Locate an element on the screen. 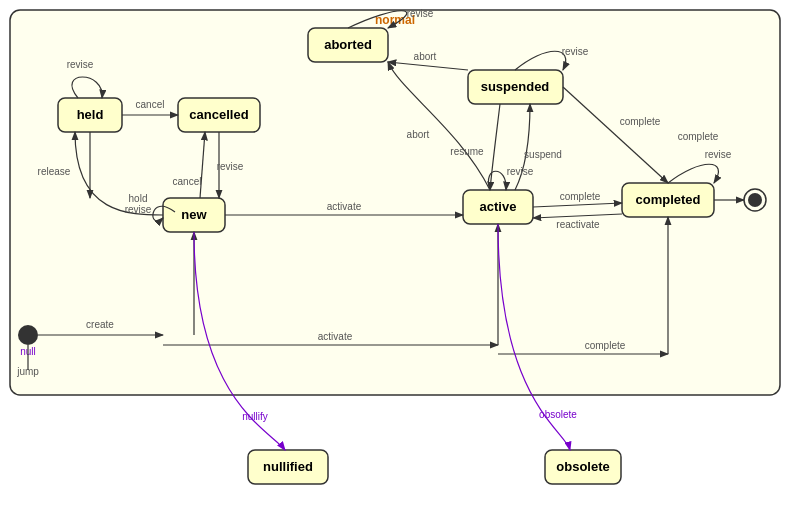 The image size is (800, 507). label-held-new: release is located at coordinates (54, 172).